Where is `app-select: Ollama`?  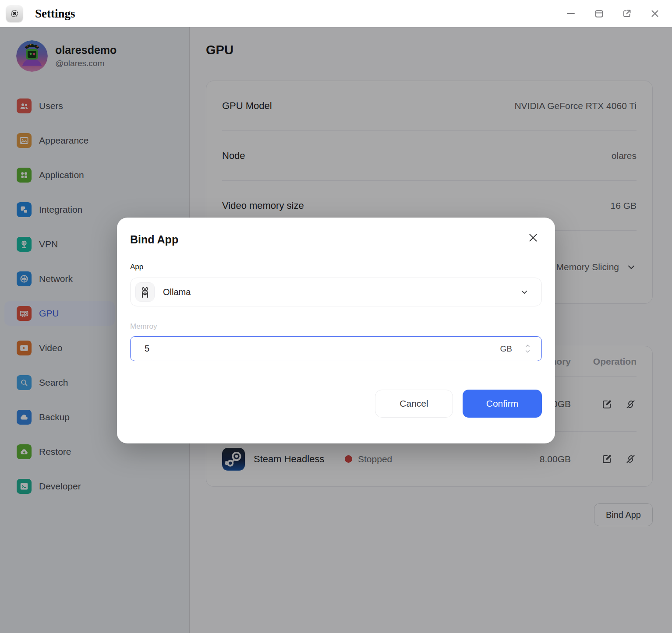
app-select: Ollama is located at coordinates (336, 292).